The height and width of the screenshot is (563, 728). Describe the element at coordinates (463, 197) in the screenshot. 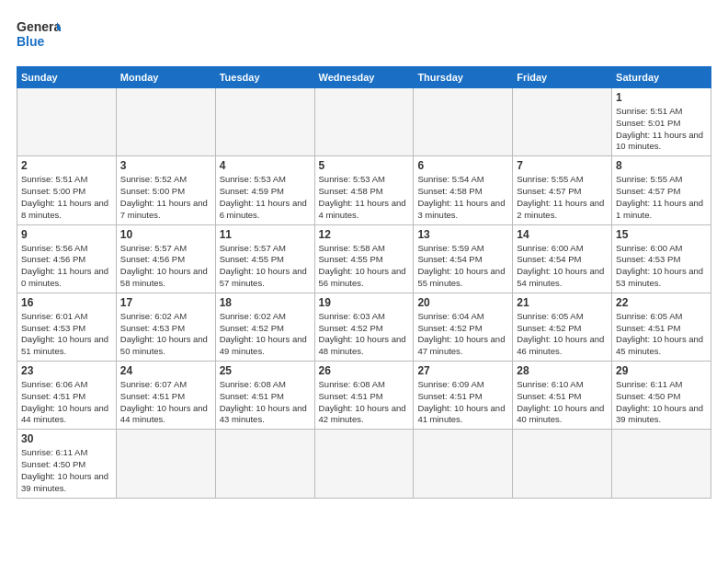

I see `day-info: Sunrise: 5:54 AM Sunset: 4:58 PM Dayligh…` at that location.